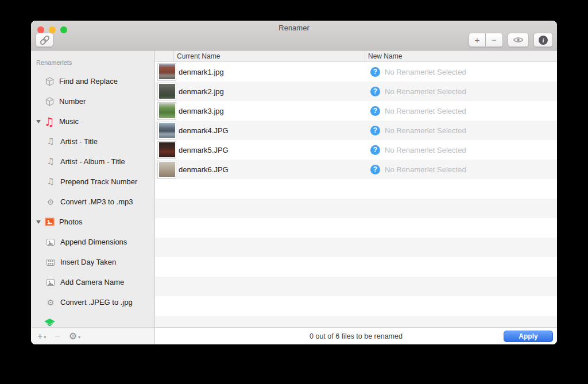 Image resolution: width=588 pixels, height=384 pixels. Describe the element at coordinates (93, 302) in the screenshot. I see `sidebar-item-convert-jpeg-to-jpg: ⚙Convert .JPEG to .jpg` at that location.